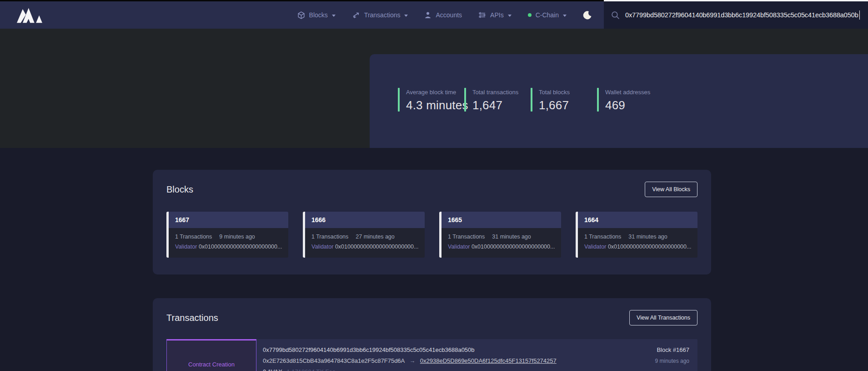 The width and height of the screenshot is (868, 371). What do you see at coordinates (663, 318) in the screenshot?
I see `view-all-transactions-button: View All Transactions` at bounding box center [663, 318].